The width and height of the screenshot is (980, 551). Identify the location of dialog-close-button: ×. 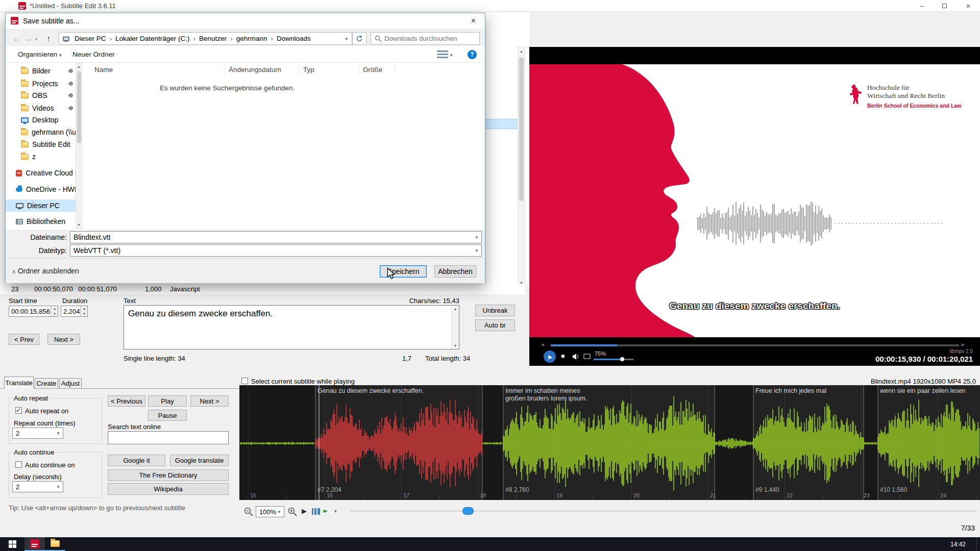
(474, 21).